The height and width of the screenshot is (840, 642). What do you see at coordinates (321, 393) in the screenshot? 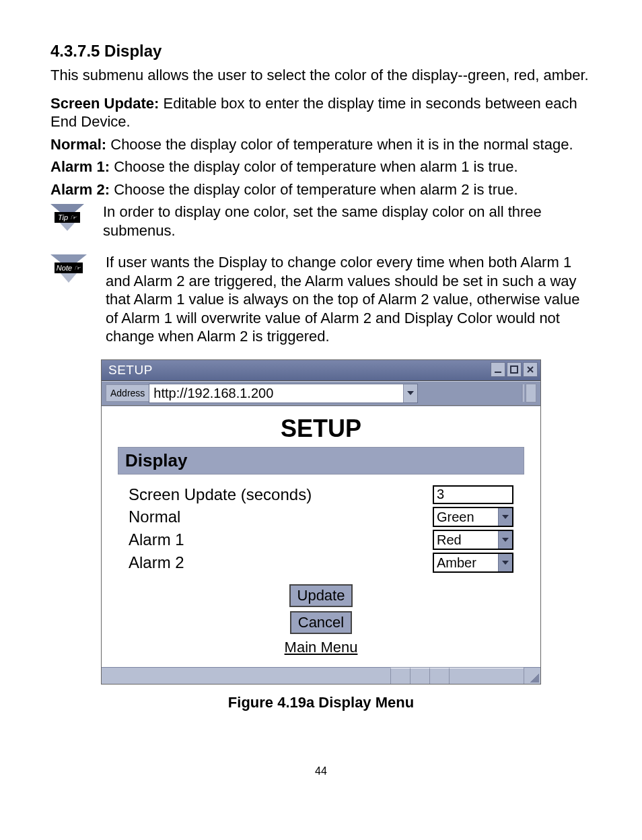
I see `address-bar: Address` at bounding box center [321, 393].